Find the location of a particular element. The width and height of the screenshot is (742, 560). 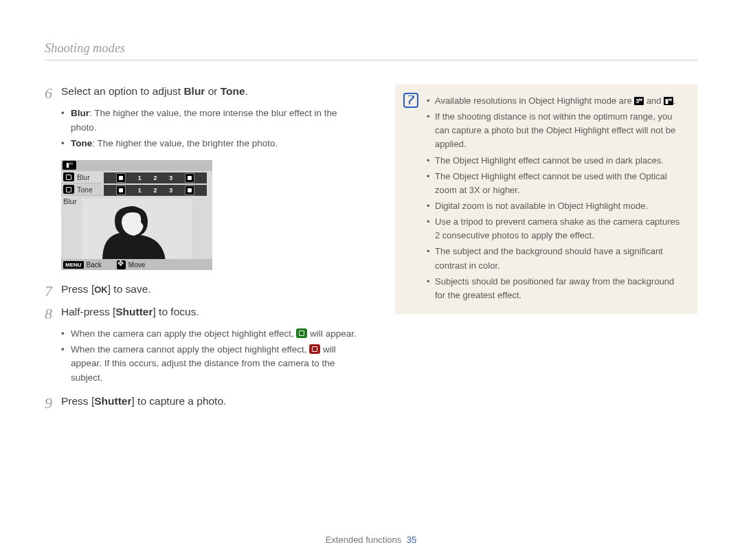

list-item: Tone: The higher the value, the brighter… is located at coordinates (211, 144).